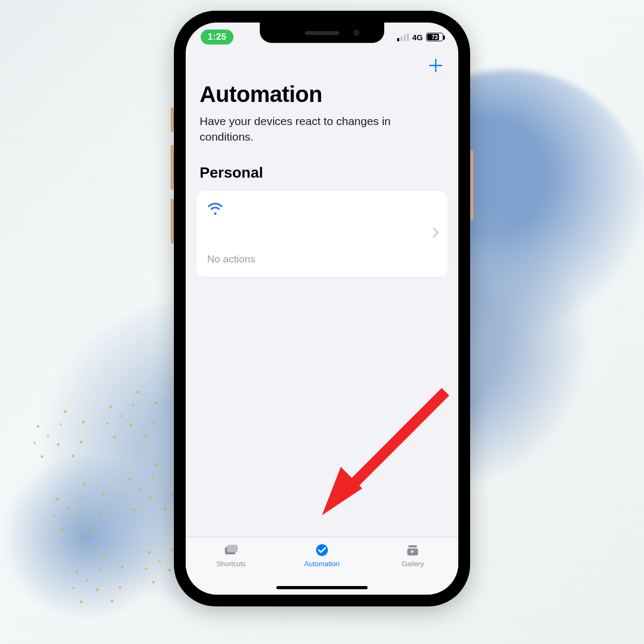  Describe the element at coordinates (403, 38) in the screenshot. I see `cellular-signal-icon` at that location.